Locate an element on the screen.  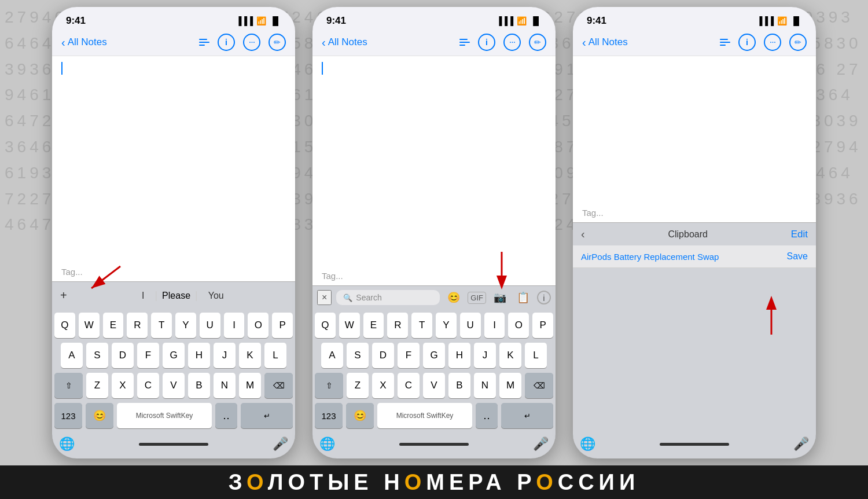
key-s-2: S is located at coordinates (358, 355).